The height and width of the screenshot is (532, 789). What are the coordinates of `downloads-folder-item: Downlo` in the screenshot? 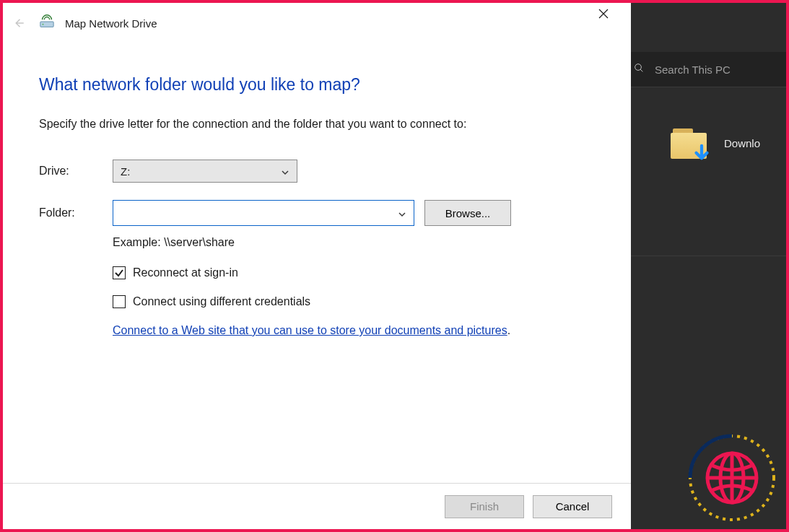 It's located at (715, 143).